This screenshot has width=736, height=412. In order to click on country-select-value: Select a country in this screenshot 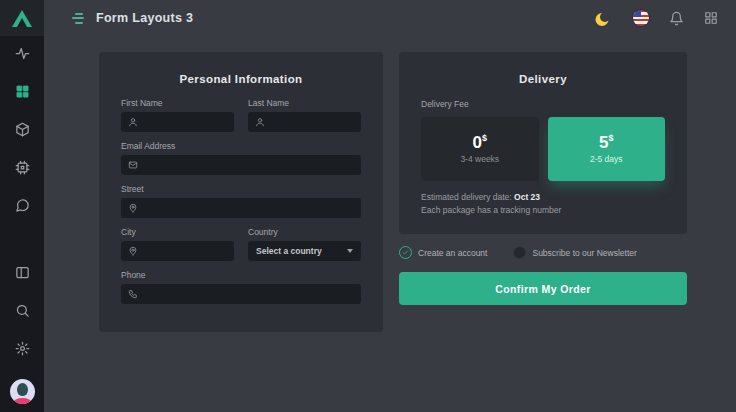, I will do `click(289, 251)`.